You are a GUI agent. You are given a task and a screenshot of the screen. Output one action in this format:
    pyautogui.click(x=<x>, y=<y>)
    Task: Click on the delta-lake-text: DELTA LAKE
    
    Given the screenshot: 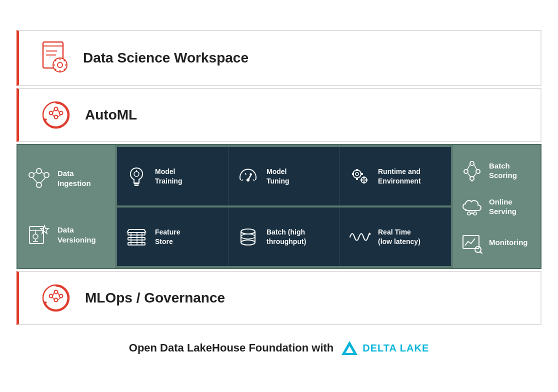 What is the action you would take?
    pyautogui.click(x=396, y=348)
    